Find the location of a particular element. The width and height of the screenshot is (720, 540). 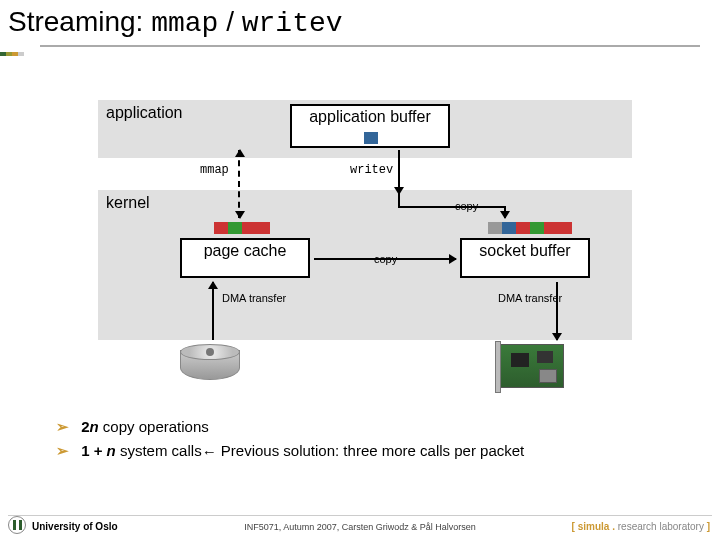

nic-icon is located at coordinates (532, 366).